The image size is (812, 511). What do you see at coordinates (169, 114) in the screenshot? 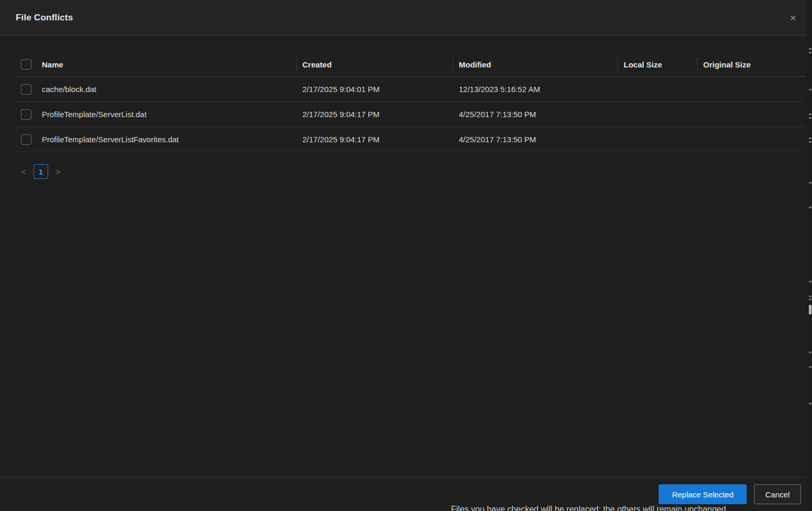
I see `cell-name: ProfileTemplate/ServerList.dat` at bounding box center [169, 114].